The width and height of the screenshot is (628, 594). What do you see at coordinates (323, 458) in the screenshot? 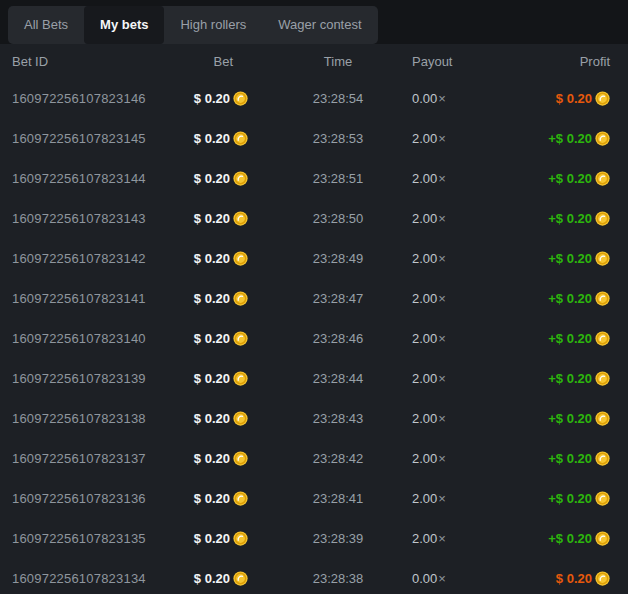
I see `bet-time: 23:28:42` at bounding box center [323, 458].